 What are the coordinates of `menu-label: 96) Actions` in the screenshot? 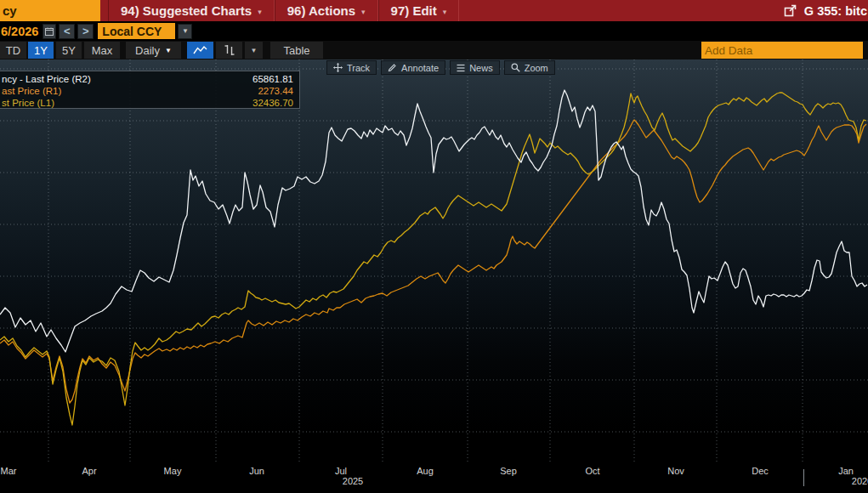 It's located at (321, 10).